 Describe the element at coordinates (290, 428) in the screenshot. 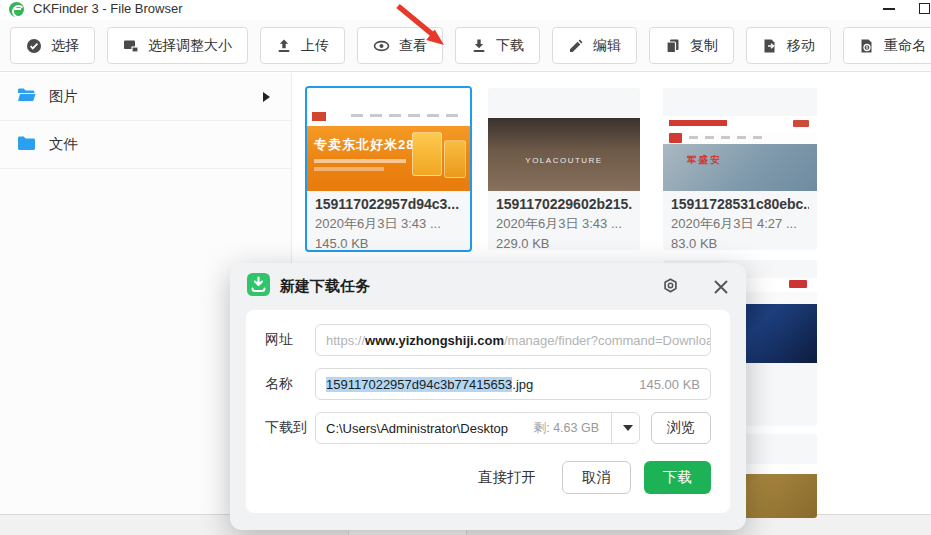

I see `destination-label: 下载到` at that location.